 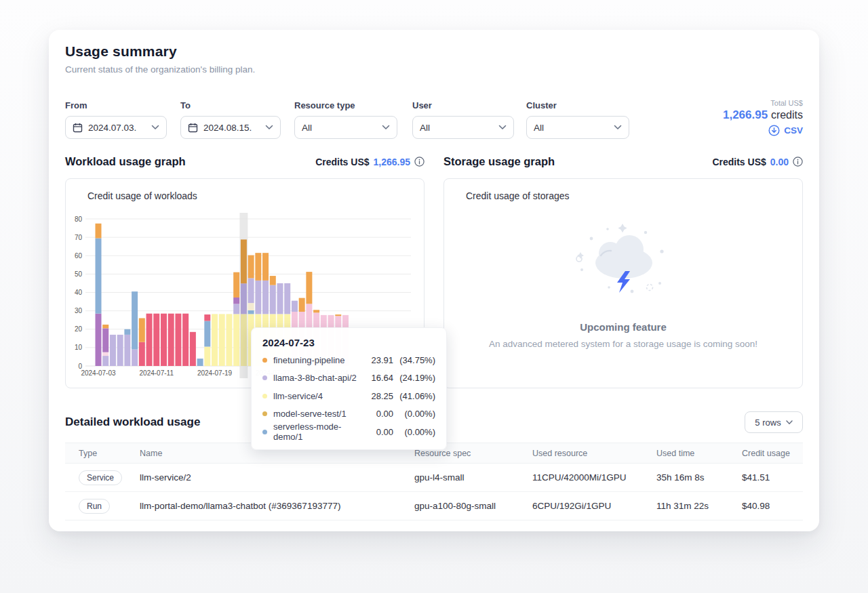 I want to click on user-value: All, so click(x=459, y=127).